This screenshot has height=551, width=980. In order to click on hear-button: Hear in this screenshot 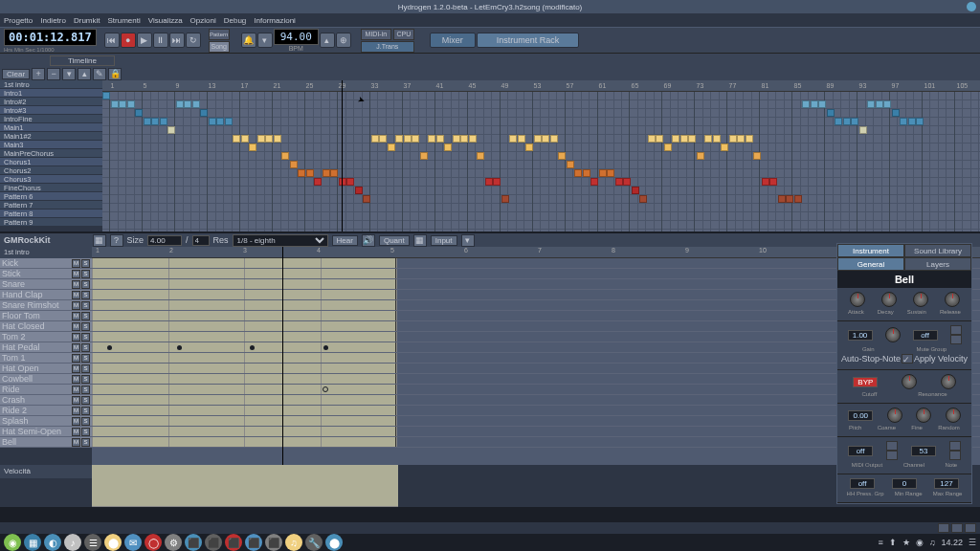, I will do `click(345, 241)`.